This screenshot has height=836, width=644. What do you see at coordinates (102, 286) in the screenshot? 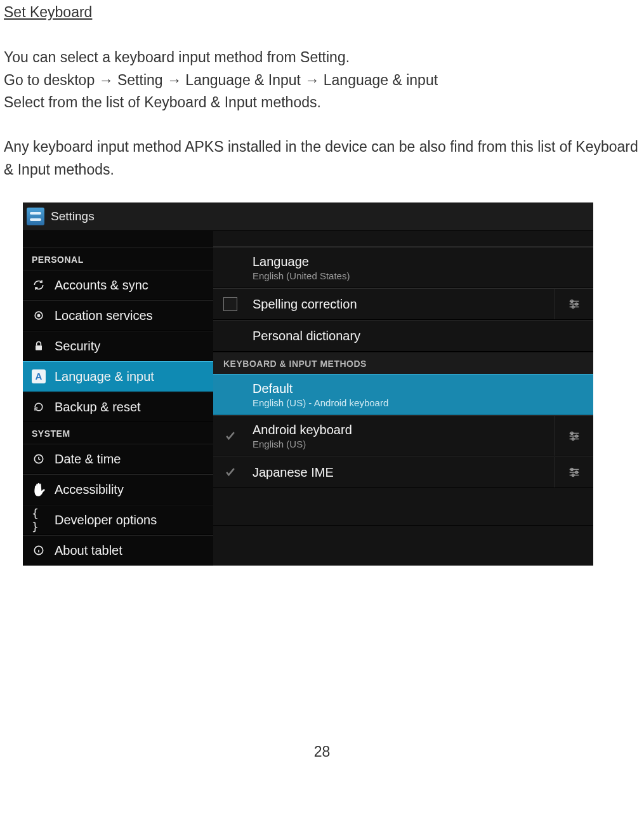
I see `sidebar-item-label: Accounts & sync` at bounding box center [102, 286].